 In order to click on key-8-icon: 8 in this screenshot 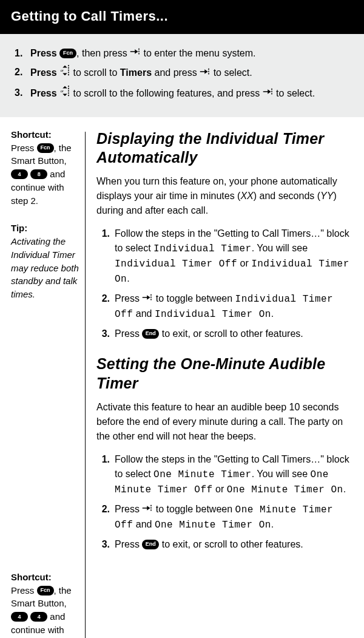, I will do `click(39, 174)`.